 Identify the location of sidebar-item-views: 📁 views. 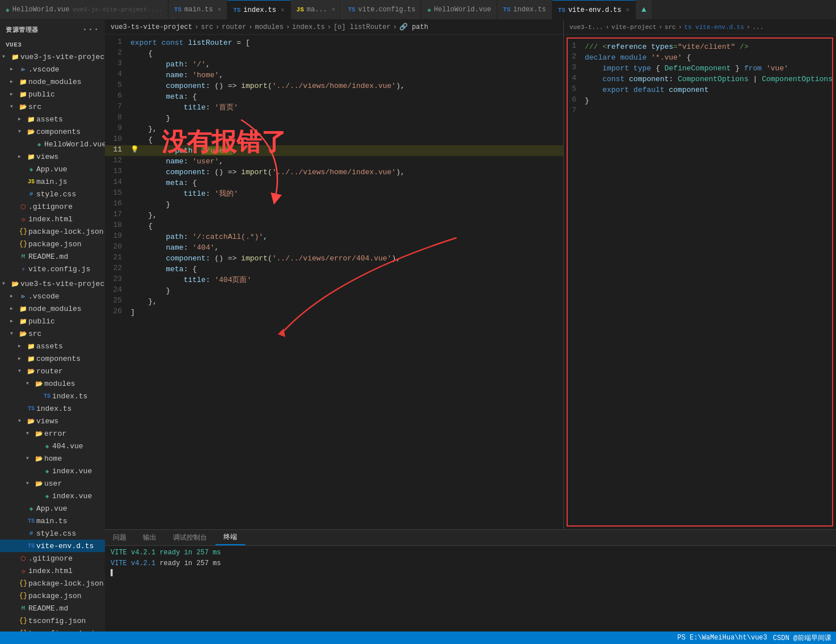
(52, 157).